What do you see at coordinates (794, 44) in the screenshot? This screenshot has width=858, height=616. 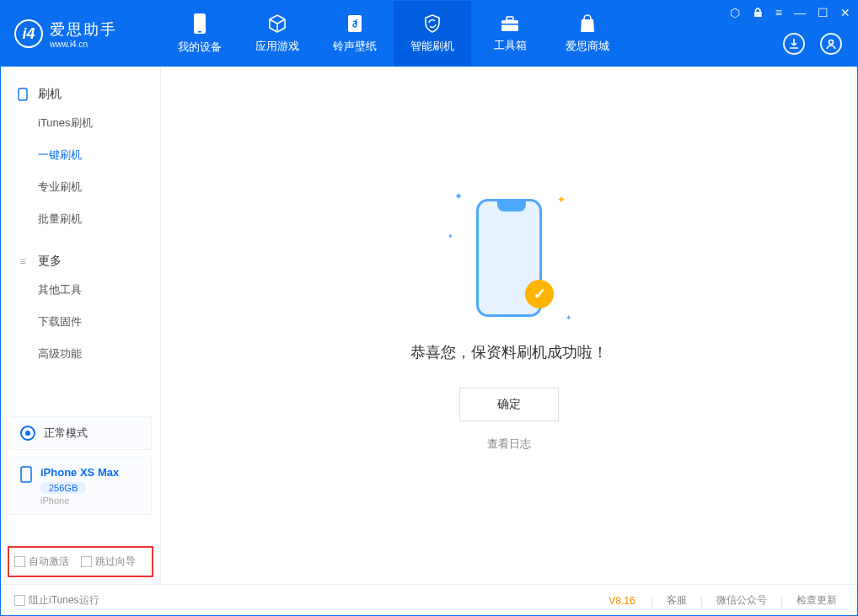 I see `download-button` at bounding box center [794, 44].